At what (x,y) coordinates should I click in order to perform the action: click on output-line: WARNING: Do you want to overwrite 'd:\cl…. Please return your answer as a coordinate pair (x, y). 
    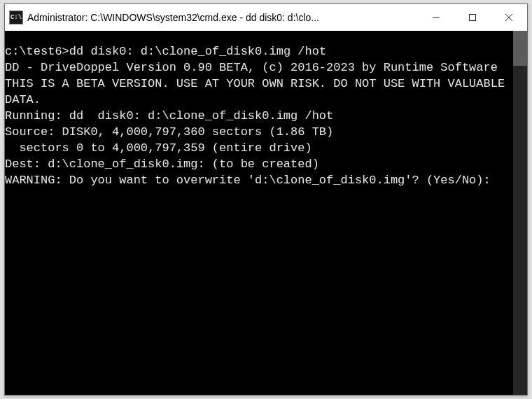
    Looking at the image, I should click on (248, 181).